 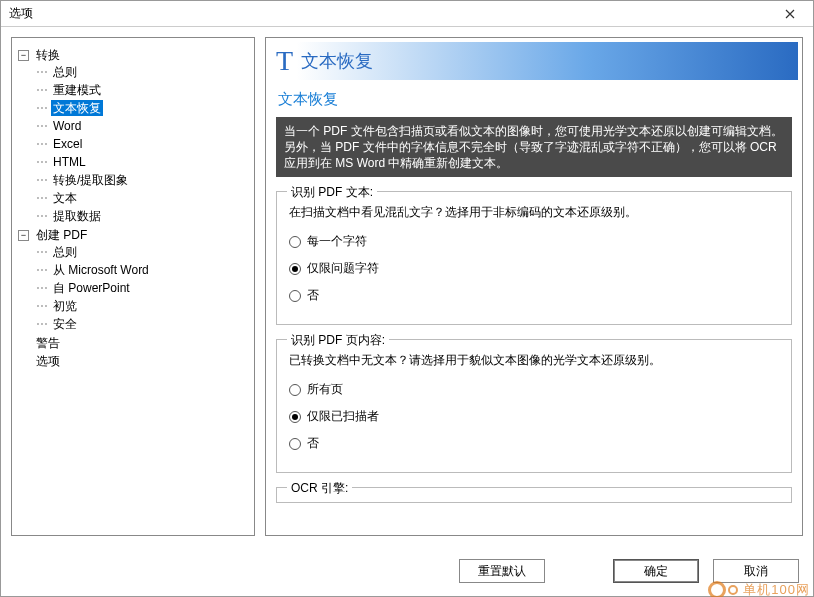 I want to click on tree-item-general: ⋯总则, so click(x=143, y=72).